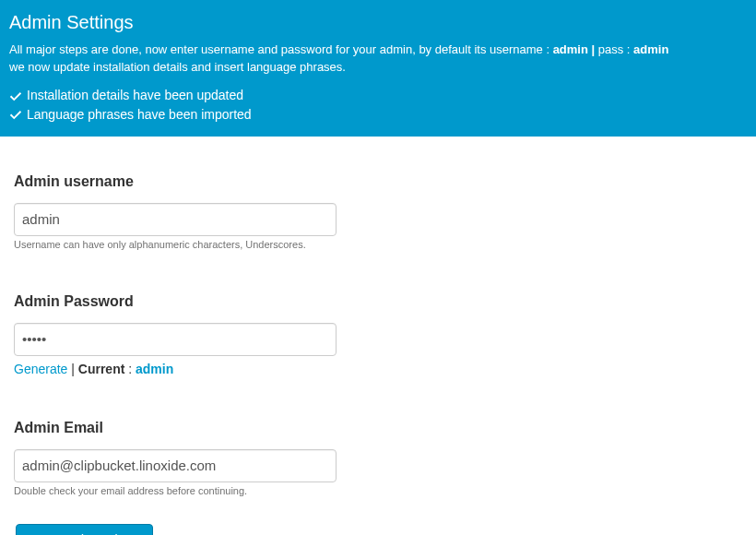 The width and height of the screenshot is (756, 535). I want to click on username-label: Admin username, so click(378, 182).